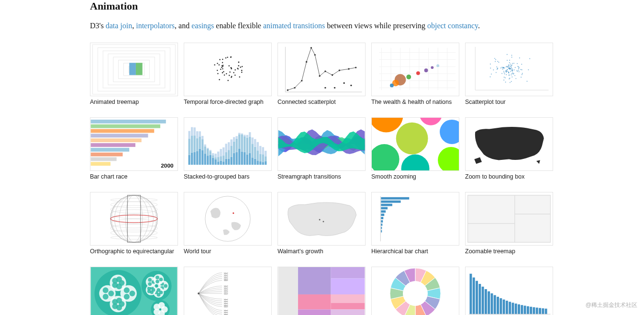 The width and height of the screenshot is (644, 315). Describe the element at coordinates (509, 291) in the screenshot. I see `example-card: Sortable bar chart` at that location.